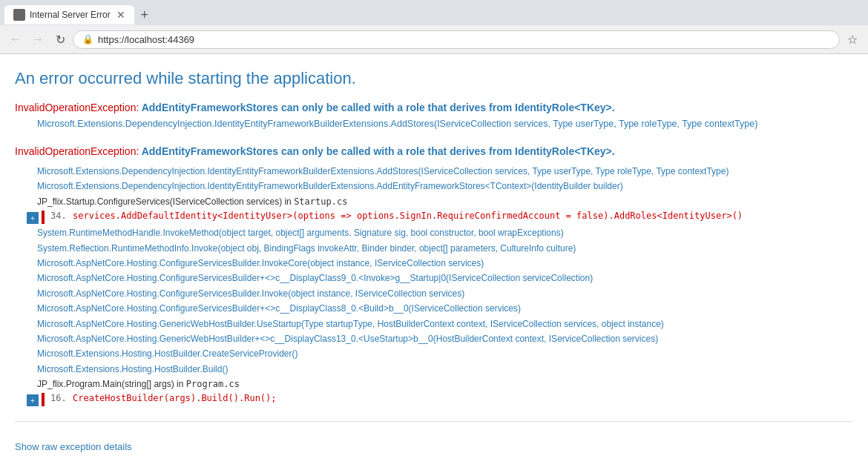  I want to click on exception-type-2: InvalidOperationException:, so click(77, 151).